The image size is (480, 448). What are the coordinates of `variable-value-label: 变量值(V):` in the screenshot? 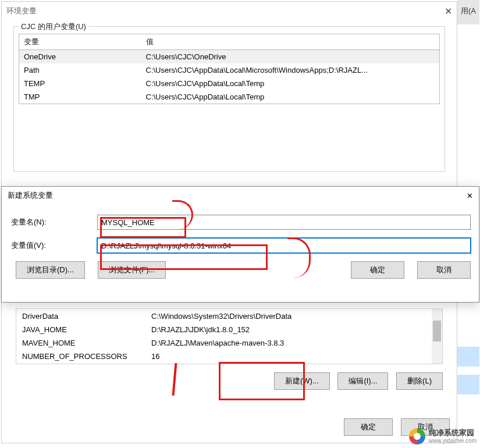 It's located at (54, 246).